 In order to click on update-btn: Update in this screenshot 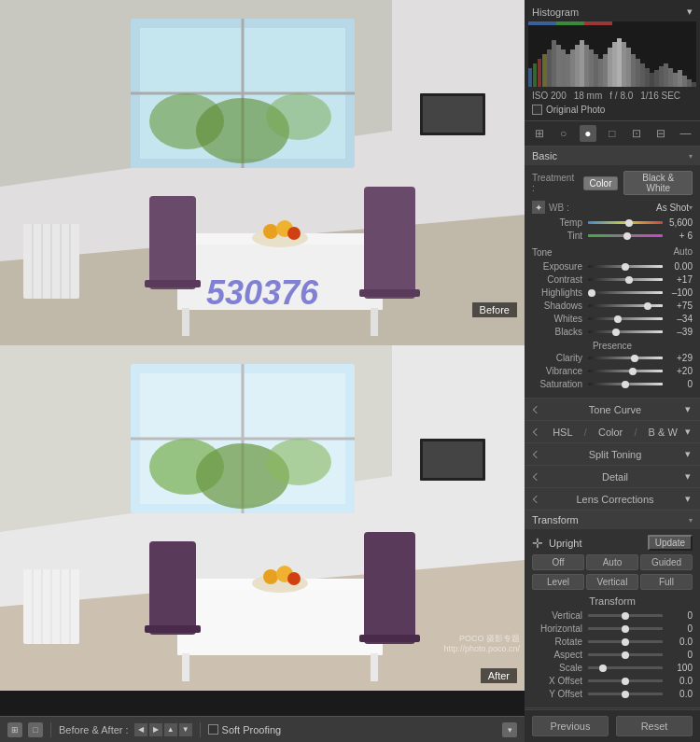, I will do `click(670, 543)`.